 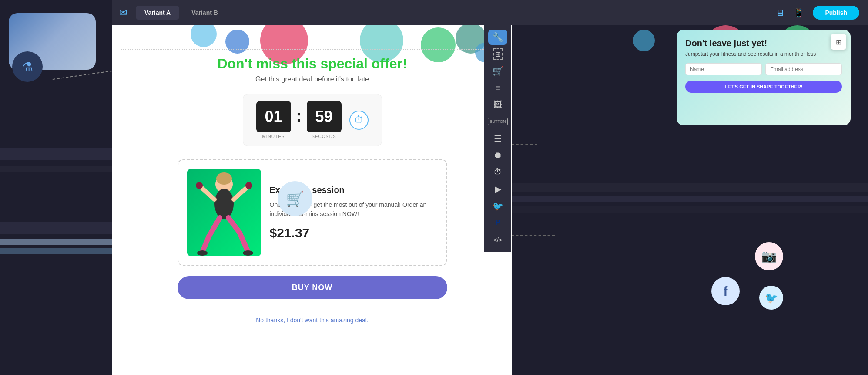 I want to click on right-preview-box-icon: ⊞, so click(x=838, y=42).